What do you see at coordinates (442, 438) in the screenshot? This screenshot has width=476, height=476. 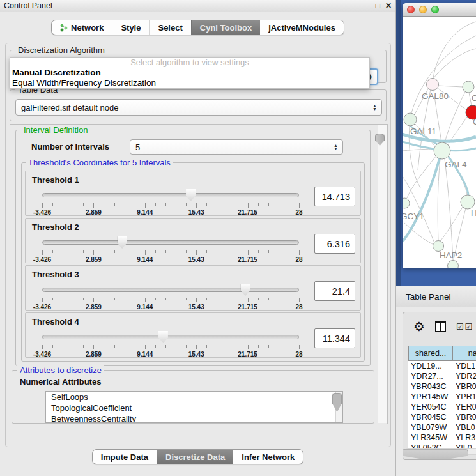 I see `table-row: YLR345WYLR3` at bounding box center [442, 438].